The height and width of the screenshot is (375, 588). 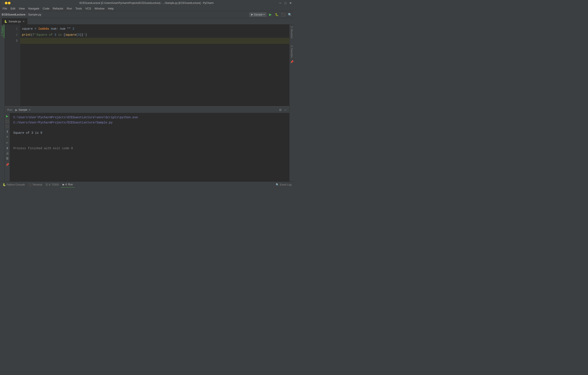 What do you see at coordinates (14, 35) in the screenshot?
I see `line-number-2: 2` at bounding box center [14, 35].